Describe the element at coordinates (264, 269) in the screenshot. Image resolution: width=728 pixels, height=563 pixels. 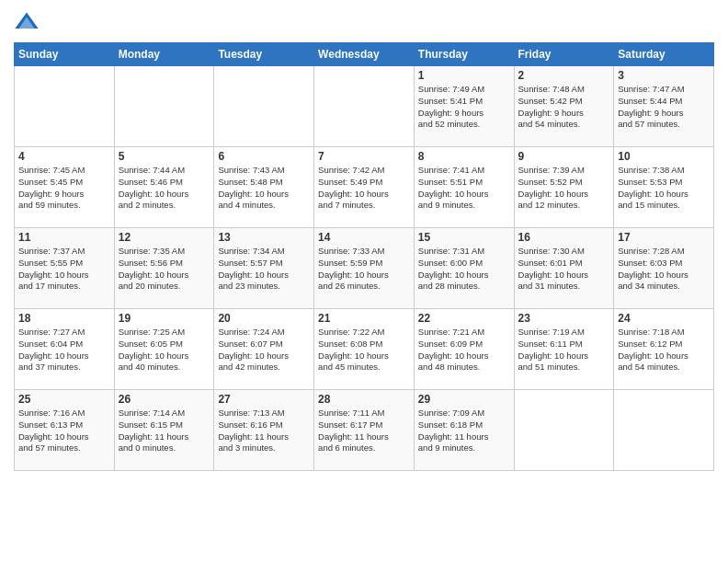
I see `day-info: Sunrise: 7:34 AM Sunset: 5:57 PM Dayligh…` at that location.